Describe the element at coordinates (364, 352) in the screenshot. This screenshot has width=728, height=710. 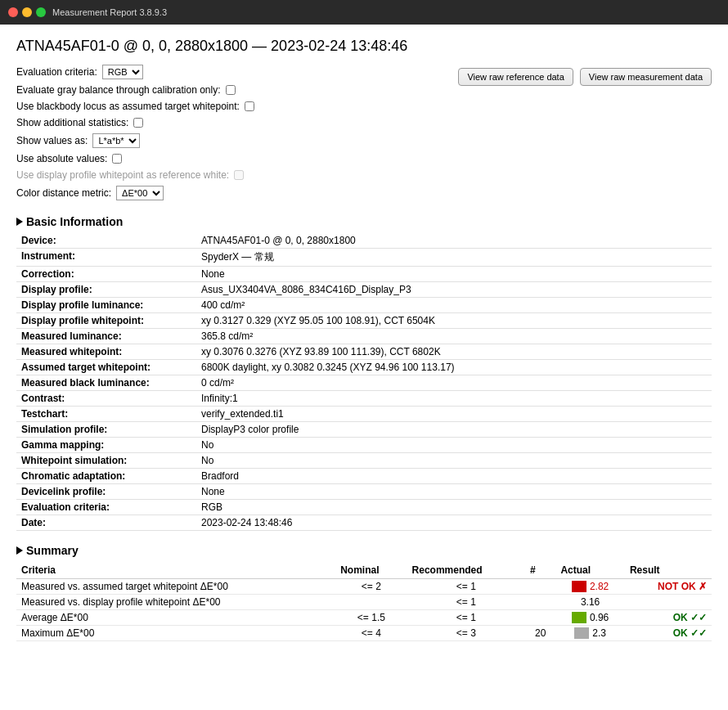
I see `table-row: Measured whitepoint: xy 0.3076 0.3276 (X…` at that location.